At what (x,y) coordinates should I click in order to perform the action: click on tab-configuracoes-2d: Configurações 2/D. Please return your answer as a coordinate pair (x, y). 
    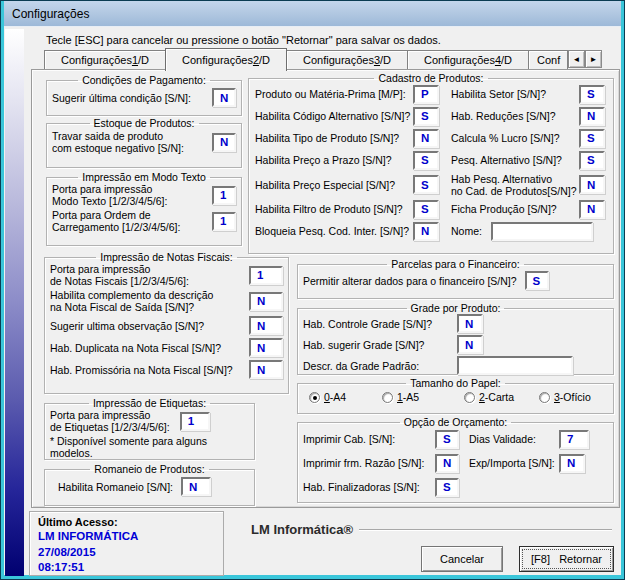
    Looking at the image, I should click on (226, 60).